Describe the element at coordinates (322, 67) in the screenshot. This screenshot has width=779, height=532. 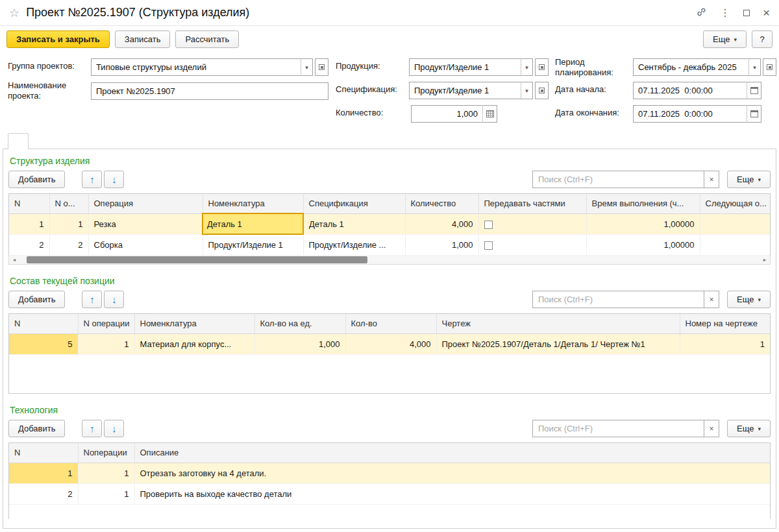
I see `project-group-open-button` at that location.